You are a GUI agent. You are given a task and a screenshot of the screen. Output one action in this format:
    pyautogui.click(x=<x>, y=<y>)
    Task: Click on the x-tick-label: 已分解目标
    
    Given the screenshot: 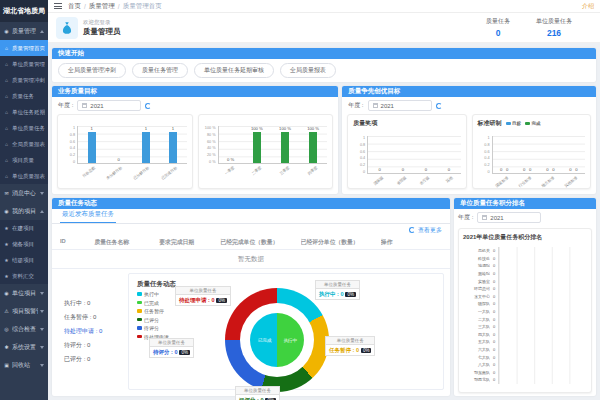 What is the action you would take?
    pyautogui.click(x=141, y=173)
    